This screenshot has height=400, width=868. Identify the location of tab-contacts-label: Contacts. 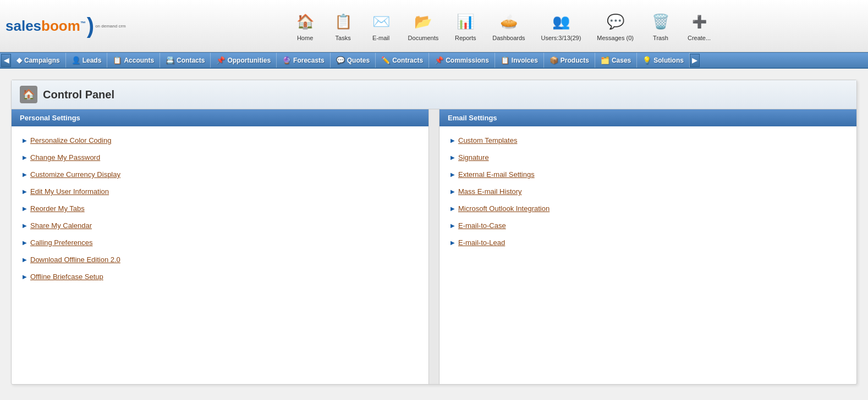
(190, 60).